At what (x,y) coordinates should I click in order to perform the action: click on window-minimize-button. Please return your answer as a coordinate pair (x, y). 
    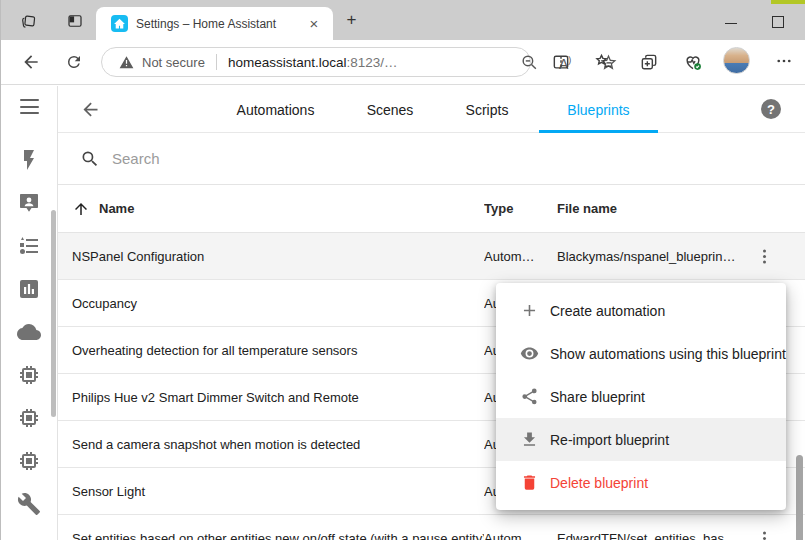
    Looking at the image, I should click on (731, 24).